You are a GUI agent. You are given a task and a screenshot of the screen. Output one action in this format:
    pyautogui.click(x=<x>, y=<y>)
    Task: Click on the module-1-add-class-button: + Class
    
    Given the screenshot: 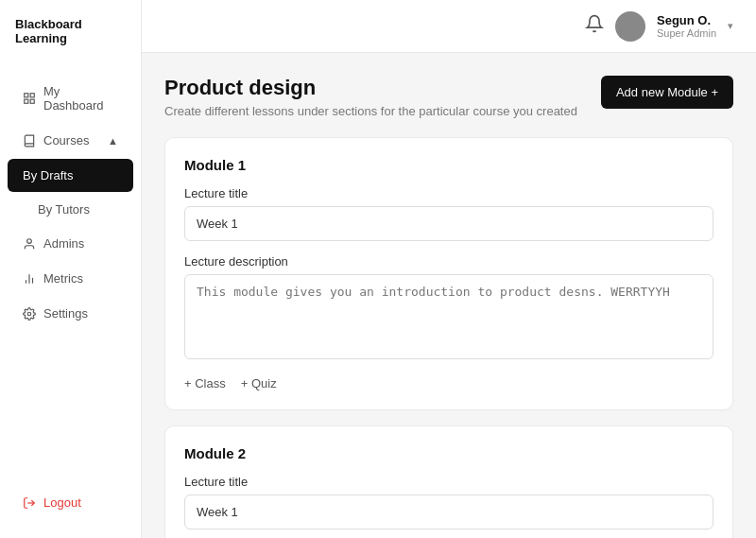 What is the action you would take?
    pyautogui.click(x=205, y=384)
    